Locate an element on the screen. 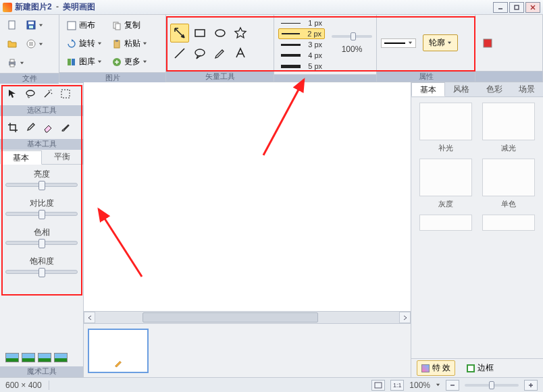 Image resolution: width=543 pixels, height=392 pixels. wand-tool is located at coordinates (48, 94).